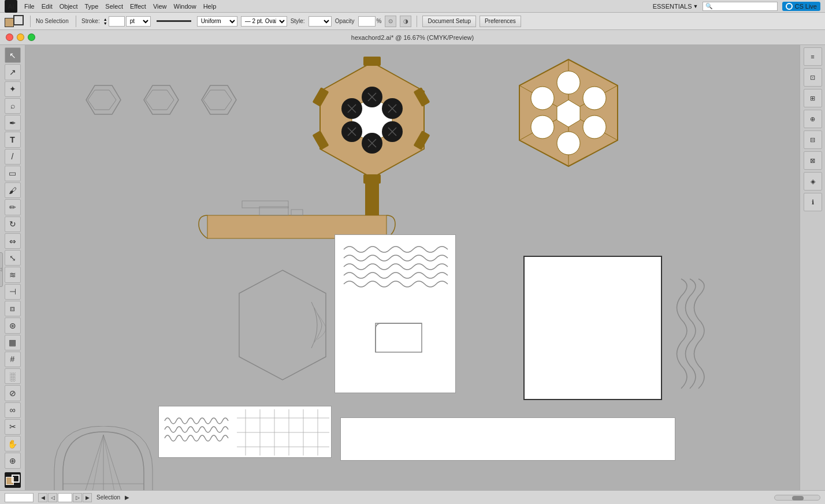  I want to click on tool-lasso: ⌕, so click(13, 106).